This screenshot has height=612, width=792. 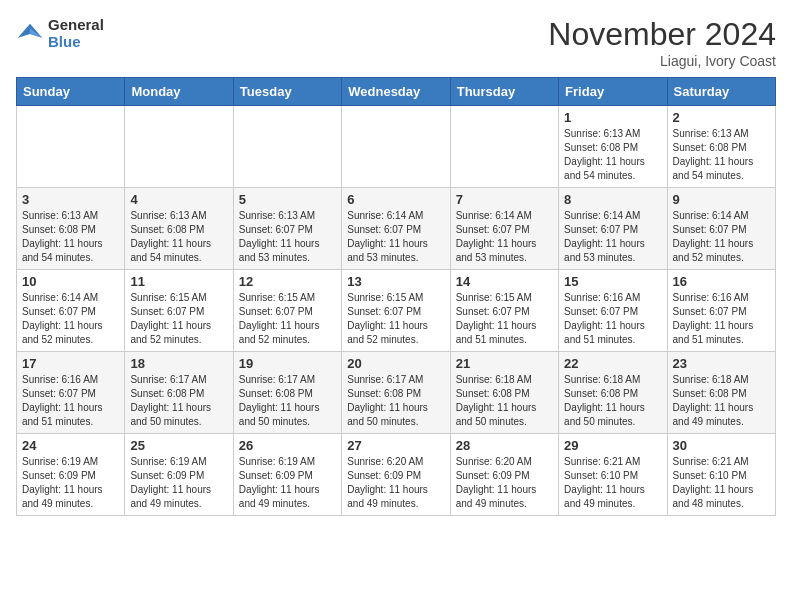 I want to click on day-number: 14, so click(x=504, y=282).